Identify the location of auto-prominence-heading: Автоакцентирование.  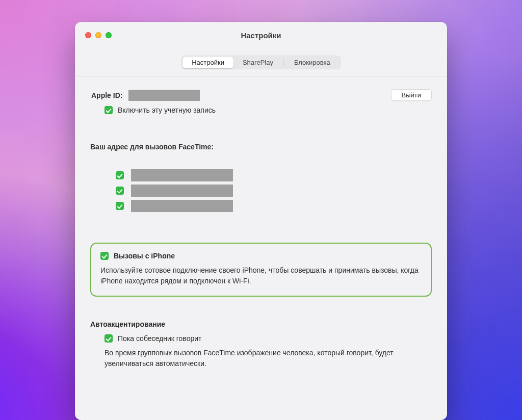
(261, 324).